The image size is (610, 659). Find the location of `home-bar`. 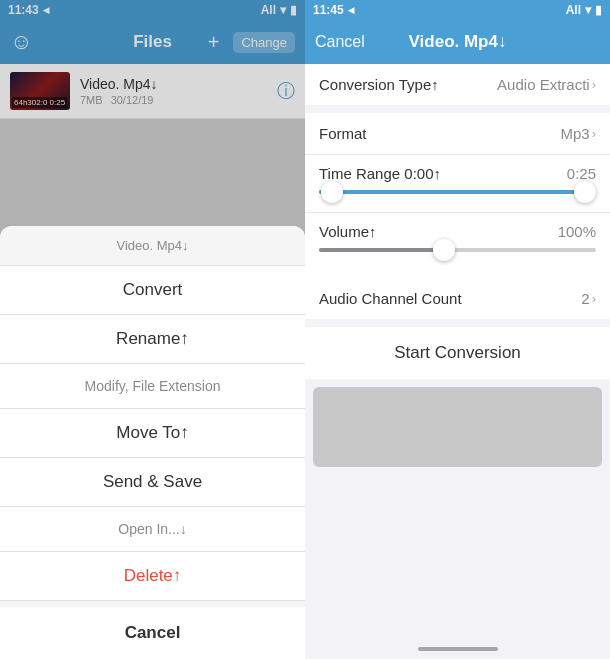

home-bar is located at coordinates (458, 649).